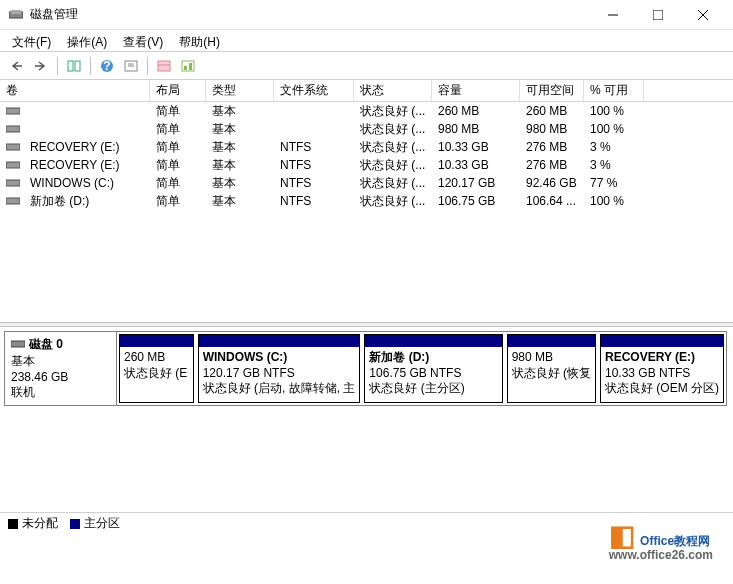 This screenshot has height=584, width=733. Describe the element at coordinates (87, 111) in the screenshot. I see `cell-name` at that location.